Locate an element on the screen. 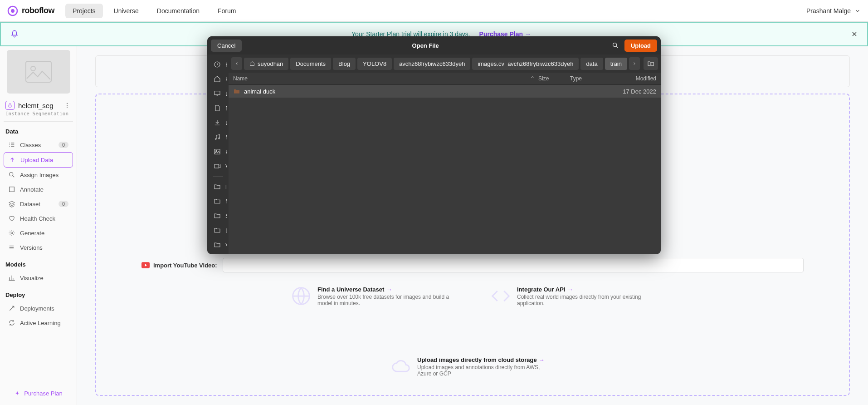 This screenshot has height=405, width=868. picture-icon is located at coordinates (217, 152).